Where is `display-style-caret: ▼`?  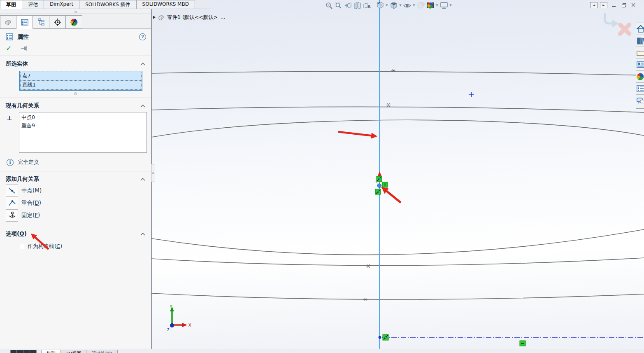 display-style-caret: ▼ is located at coordinates (400, 5).